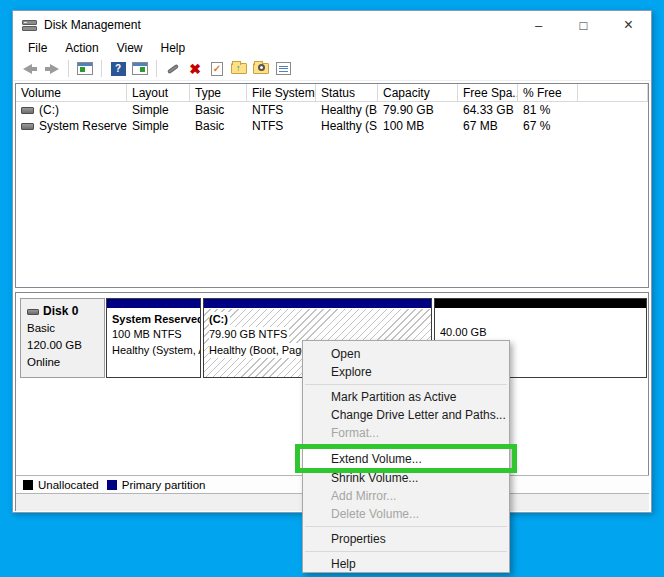 Image resolution: width=664 pixels, height=577 pixels. What do you see at coordinates (488, 126) in the screenshot?
I see `cell-free-space: 67 MB` at bounding box center [488, 126].